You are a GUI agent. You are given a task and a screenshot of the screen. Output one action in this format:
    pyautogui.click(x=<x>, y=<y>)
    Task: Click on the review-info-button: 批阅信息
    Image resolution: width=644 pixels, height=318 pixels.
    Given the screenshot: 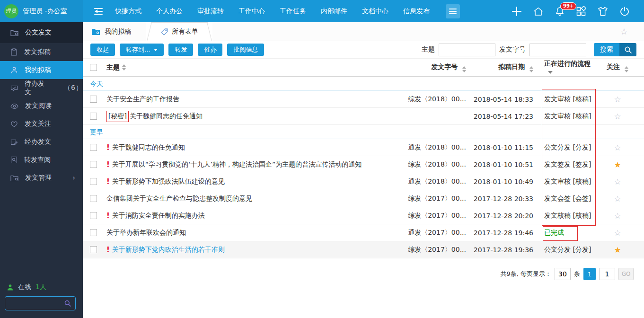 What is the action you would take?
    pyautogui.click(x=246, y=50)
    